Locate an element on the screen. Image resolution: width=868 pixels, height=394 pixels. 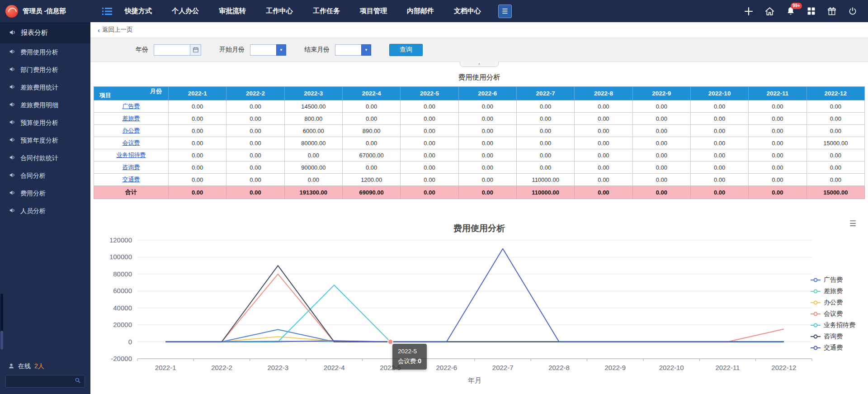
sidebar-item-5: 预算使用分析 is located at coordinates (45, 123).